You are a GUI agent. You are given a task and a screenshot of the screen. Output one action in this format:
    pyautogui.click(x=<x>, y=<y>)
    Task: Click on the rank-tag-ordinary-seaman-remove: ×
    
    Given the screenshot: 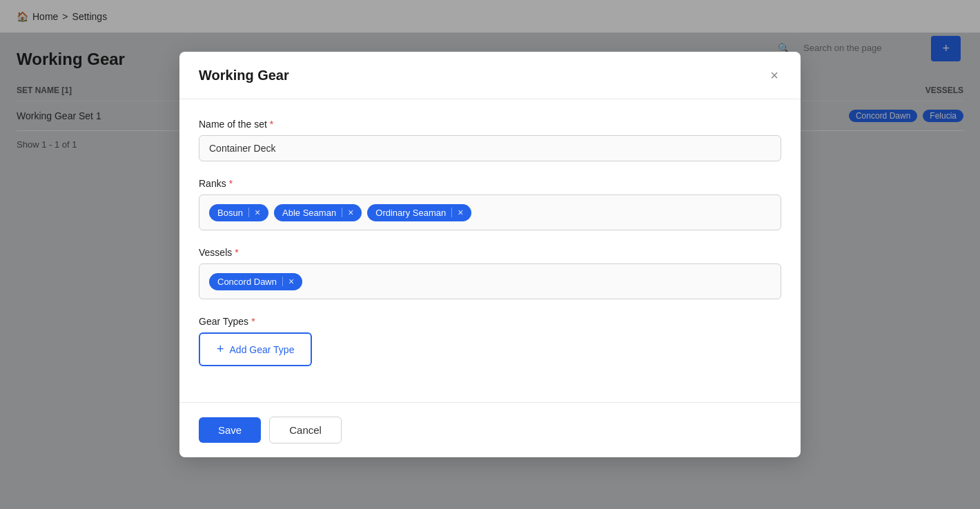 What is the action you would take?
    pyautogui.click(x=460, y=212)
    